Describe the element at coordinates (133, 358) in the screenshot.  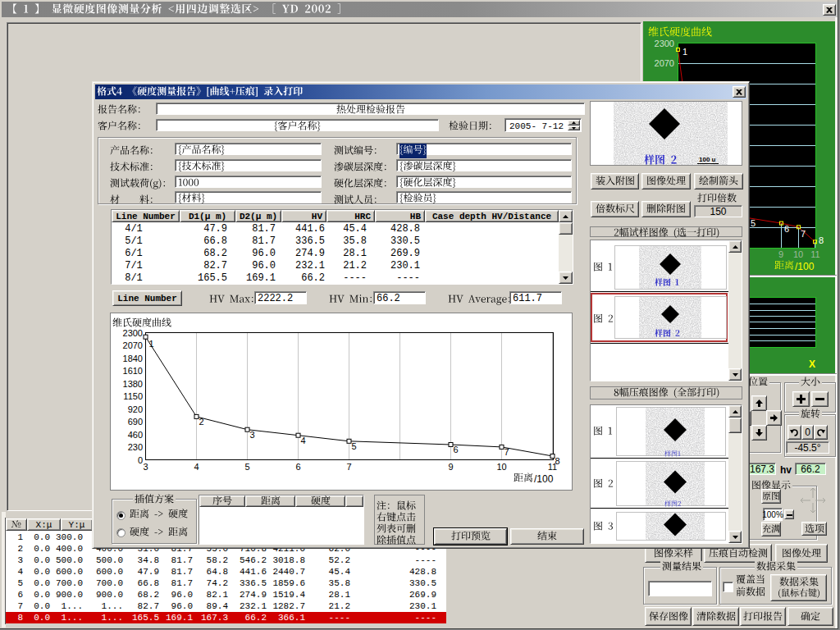
I see `svg-text: 1840` at that location.